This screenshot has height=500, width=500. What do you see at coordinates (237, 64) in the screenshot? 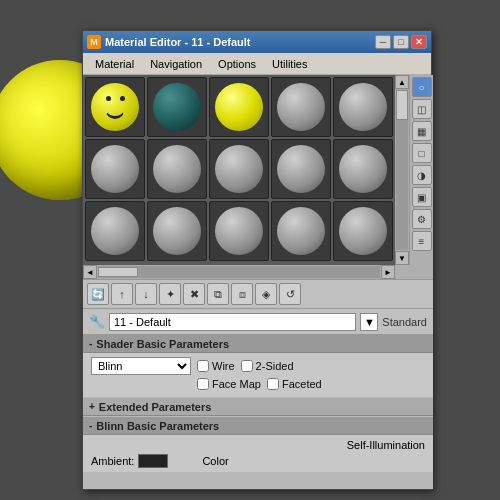
I see `menu-options: Options` at bounding box center [237, 64].